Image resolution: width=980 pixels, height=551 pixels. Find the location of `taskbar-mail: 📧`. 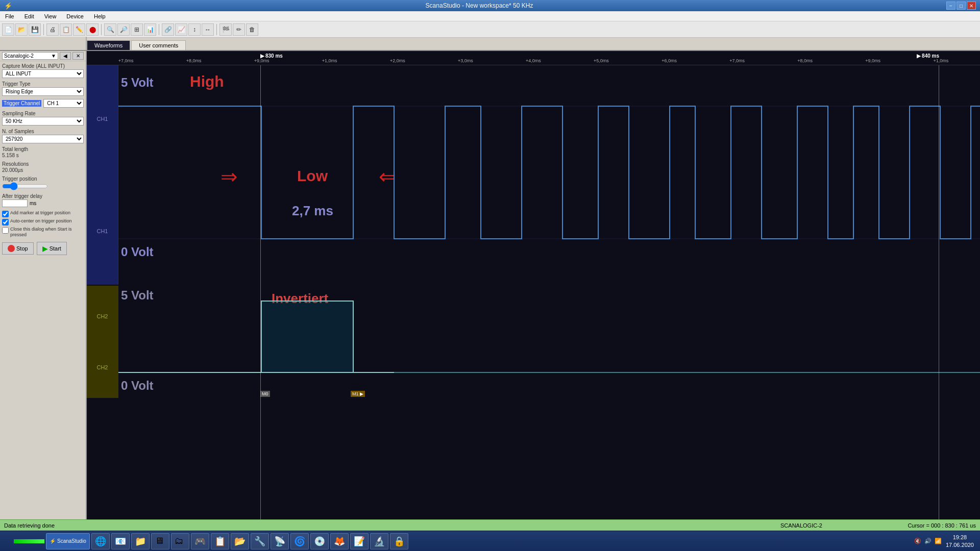

taskbar-mail: 📧 is located at coordinates (120, 541).